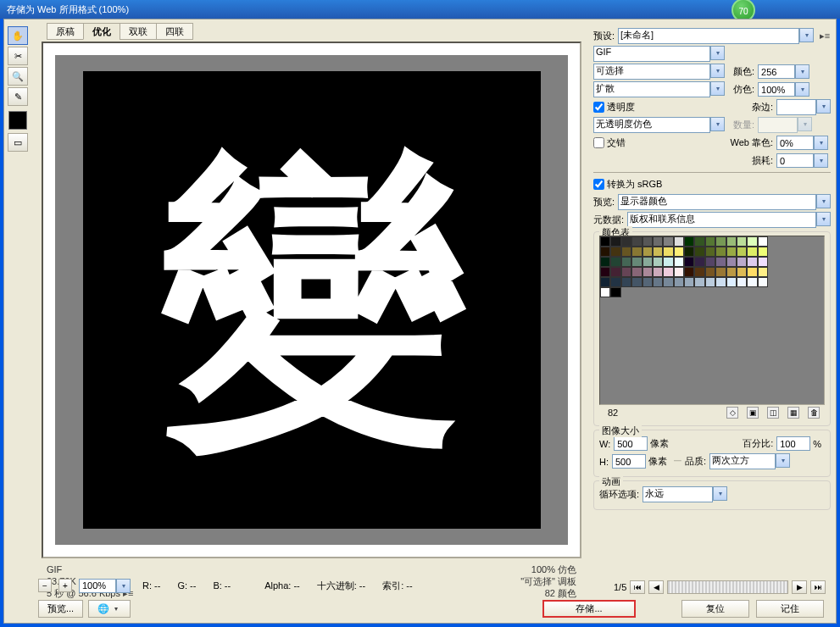 The height and width of the screenshot is (627, 840). What do you see at coordinates (814, 413) in the screenshot?
I see `trash-icon: 🗑` at bounding box center [814, 413].